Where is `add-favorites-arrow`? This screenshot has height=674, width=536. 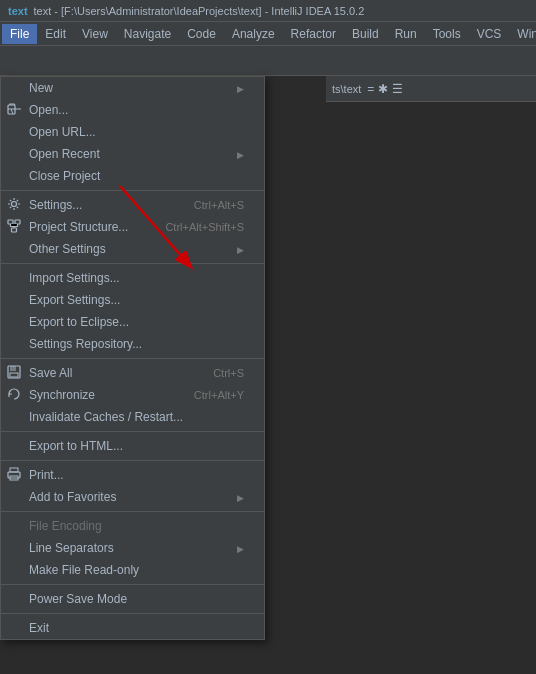 add-favorites-arrow is located at coordinates (240, 497).